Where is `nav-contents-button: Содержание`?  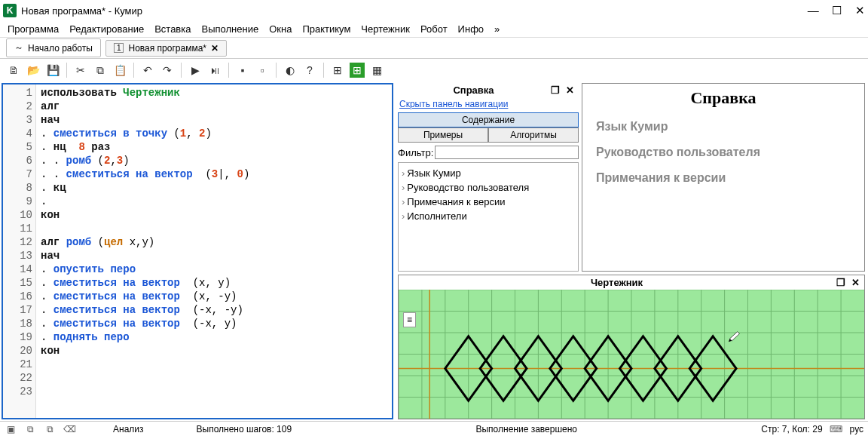
nav-contents-button: Содержание is located at coordinates (488, 120).